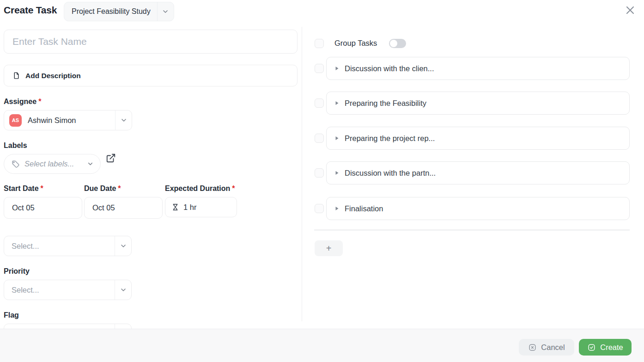 This screenshot has height=362, width=644. I want to click on cancel-x-icon, so click(532, 348).